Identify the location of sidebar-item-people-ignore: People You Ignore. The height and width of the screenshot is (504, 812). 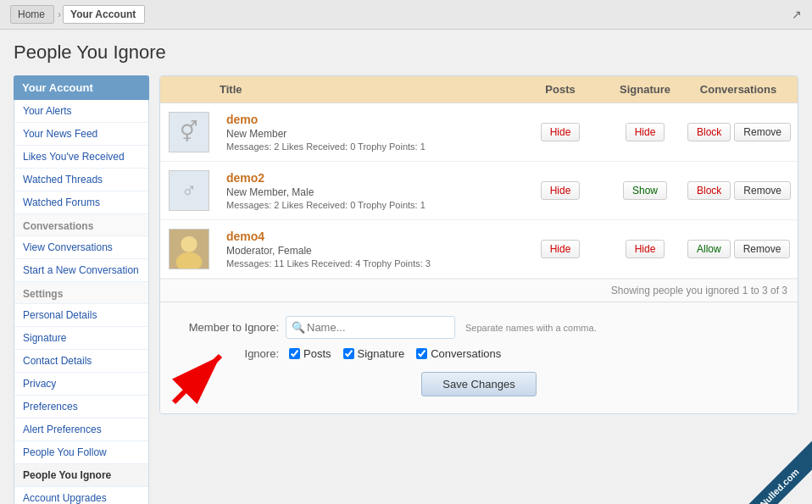
(81, 476).